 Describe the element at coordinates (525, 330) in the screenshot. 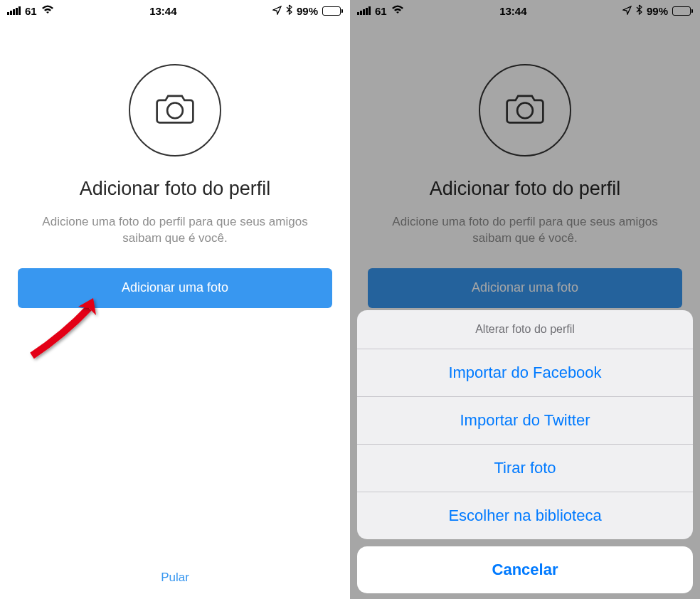

I see `action-sheet-title: Alterar foto do perfil` at that location.